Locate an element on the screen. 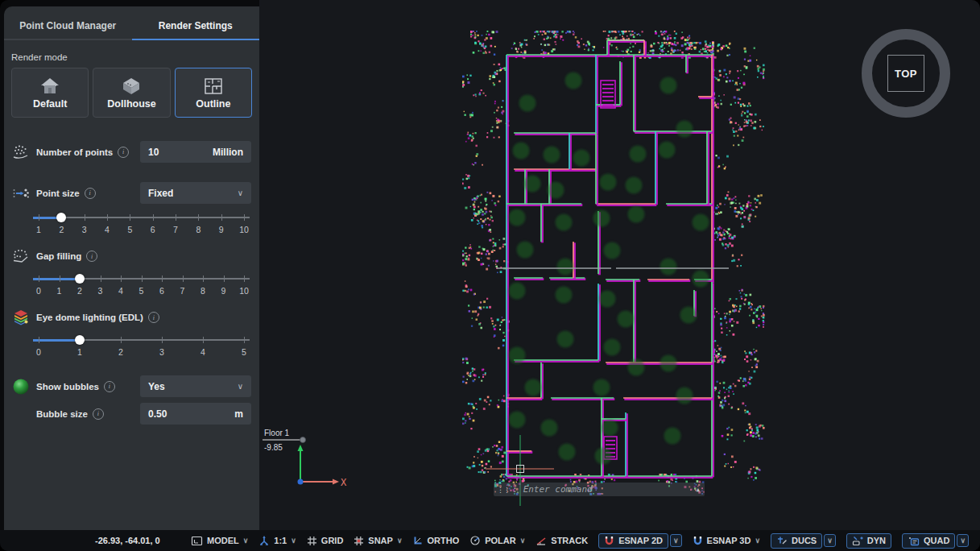  grip-icon: ⋮⋮ is located at coordinates (503, 490).